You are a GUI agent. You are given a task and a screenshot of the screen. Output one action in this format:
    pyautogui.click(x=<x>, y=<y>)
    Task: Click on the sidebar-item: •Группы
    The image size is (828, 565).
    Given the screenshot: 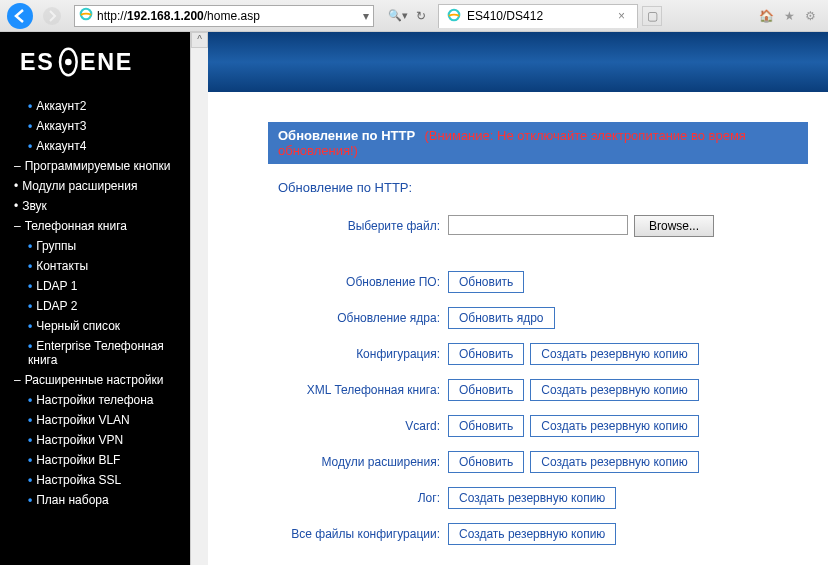 What is the action you would take?
    pyautogui.click(x=95, y=246)
    